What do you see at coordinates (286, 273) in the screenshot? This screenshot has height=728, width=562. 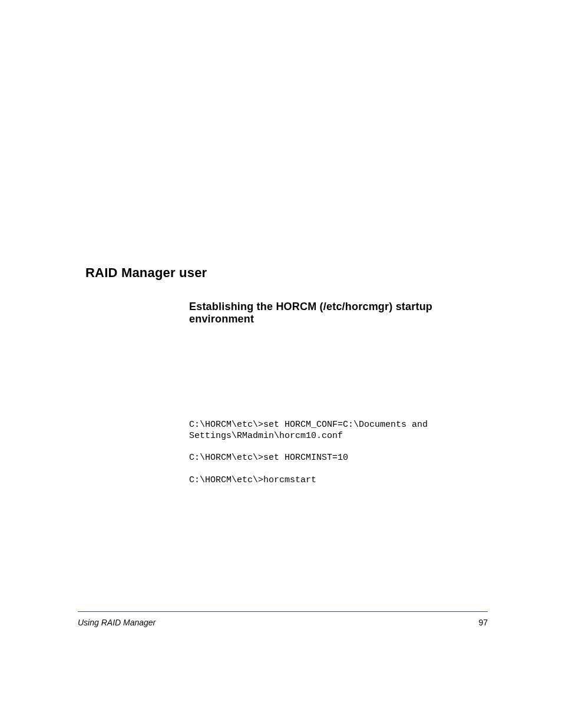 I see `heading-1: RAID Manager user` at bounding box center [286, 273].